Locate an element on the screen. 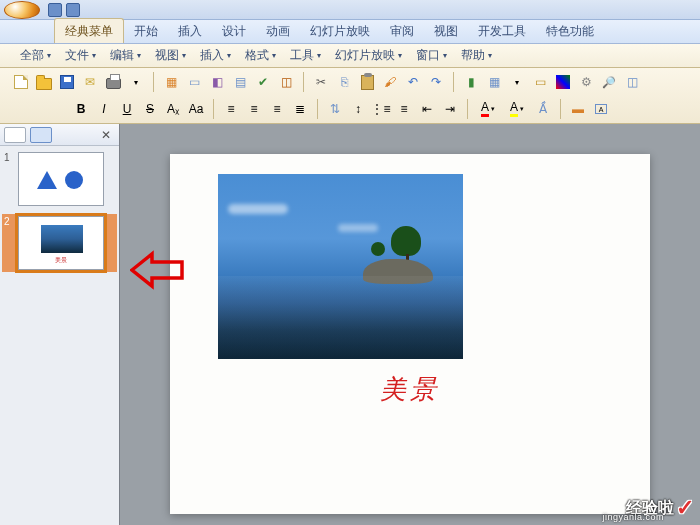 The image size is (700, 525). italic-button: I is located at coordinates (104, 109).